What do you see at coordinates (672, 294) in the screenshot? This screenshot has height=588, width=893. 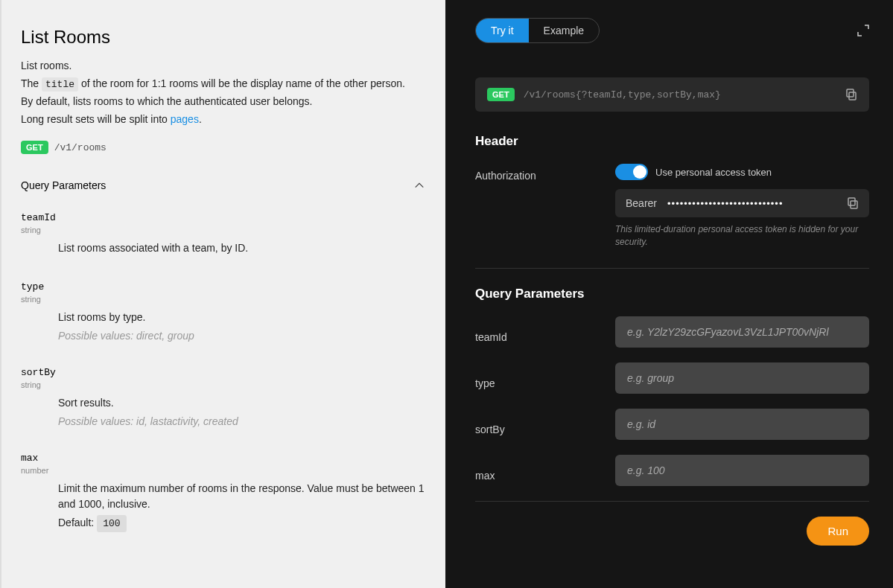 I see `query-params-section-title: Query Parameters` at bounding box center [672, 294].